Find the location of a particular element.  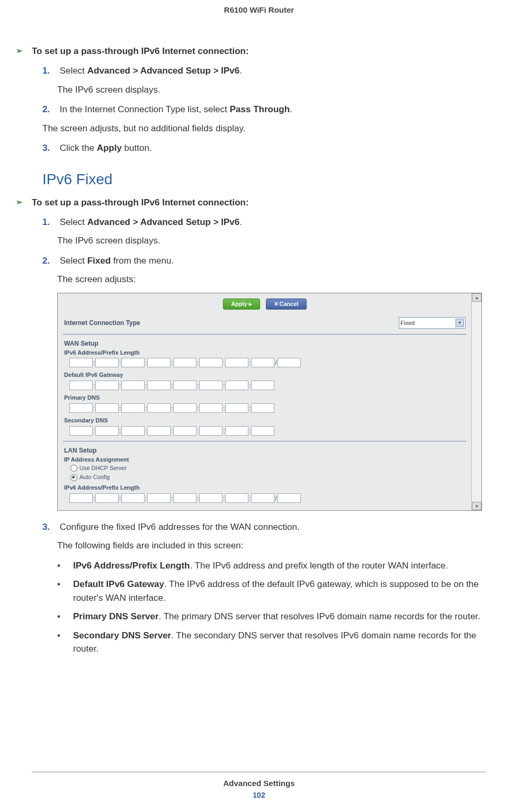

cancel-x-icon: ✕ is located at coordinates (276, 304).